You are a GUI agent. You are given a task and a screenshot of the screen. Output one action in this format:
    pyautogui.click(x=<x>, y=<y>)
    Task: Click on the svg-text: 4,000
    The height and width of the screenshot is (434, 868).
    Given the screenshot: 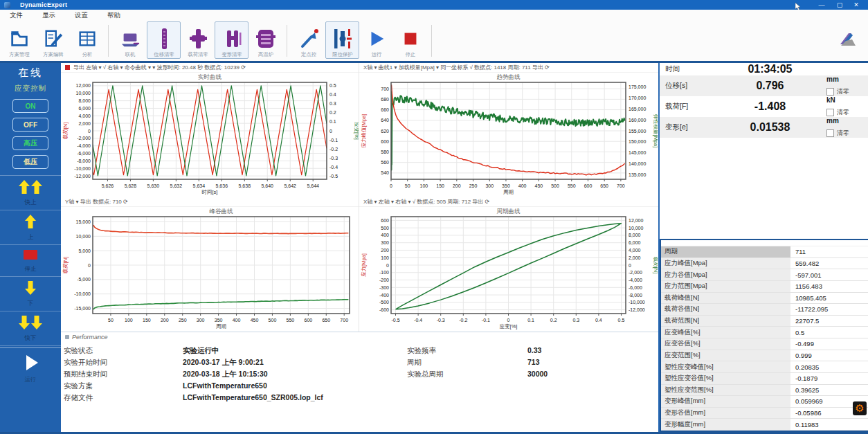 What is the action you would take?
    pyautogui.click(x=84, y=116)
    